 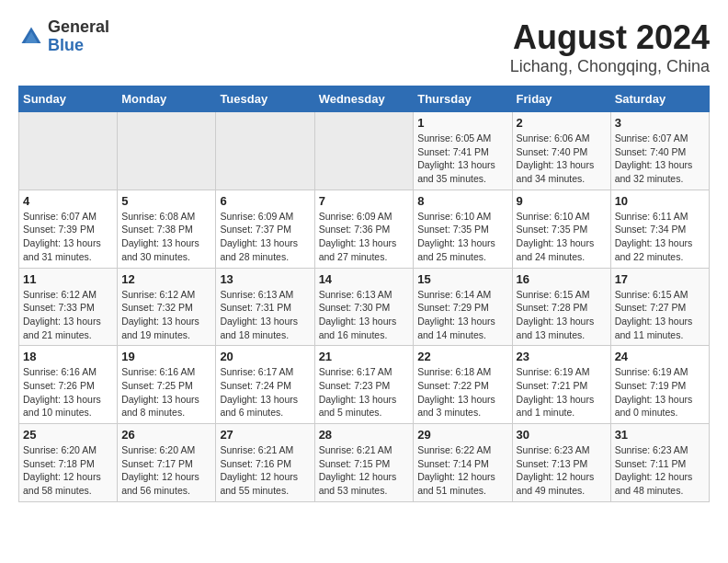 I want to click on calendar-cell: 9Sunrise: 6:10 AMSunset: 7:35 PMDaylight…, so click(x=561, y=228).